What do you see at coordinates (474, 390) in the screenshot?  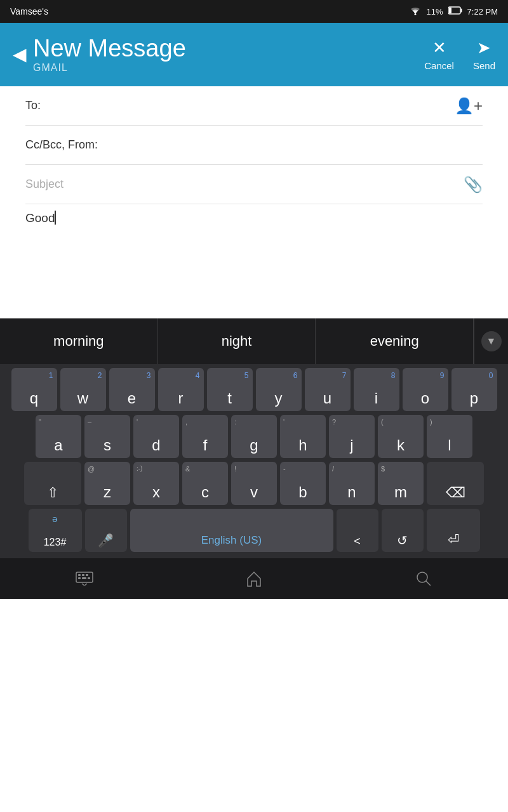 I see `key-p: 0p` at bounding box center [474, 390].